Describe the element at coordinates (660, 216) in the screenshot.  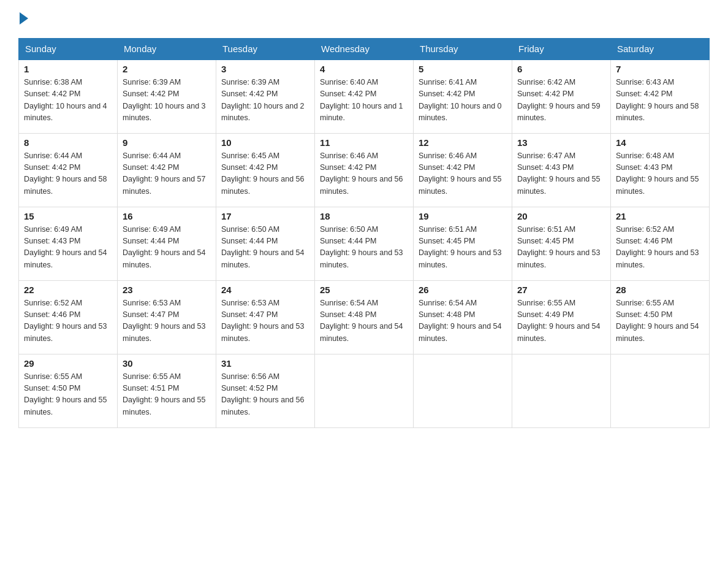
I see `day-number: 21` at that location.